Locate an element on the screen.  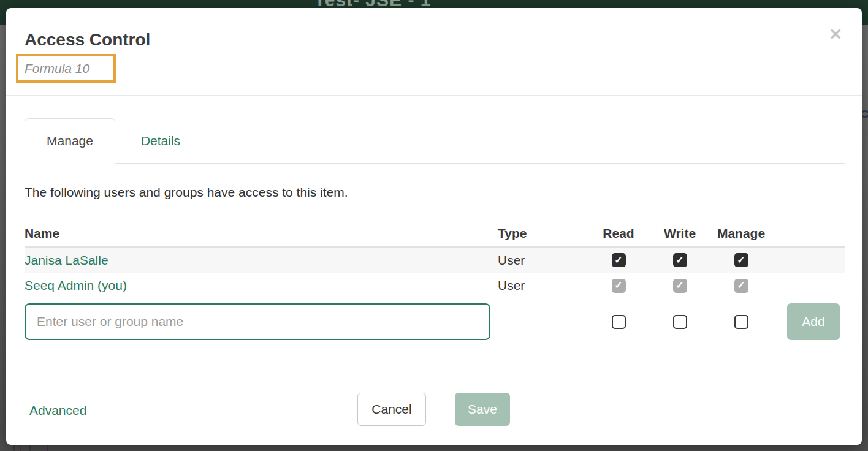
annotation-highlight-box: Formula 10 is located at coordinates (66, 69).